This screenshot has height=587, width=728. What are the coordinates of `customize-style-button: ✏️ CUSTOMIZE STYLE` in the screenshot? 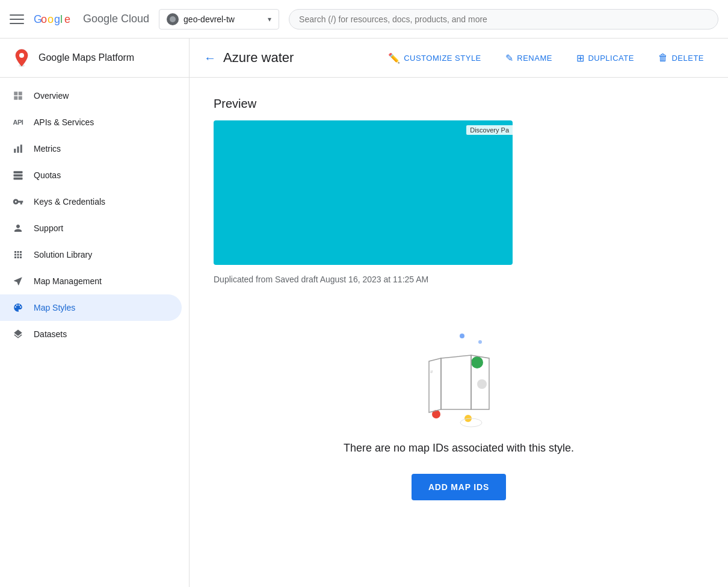 It's located at (434, 58).